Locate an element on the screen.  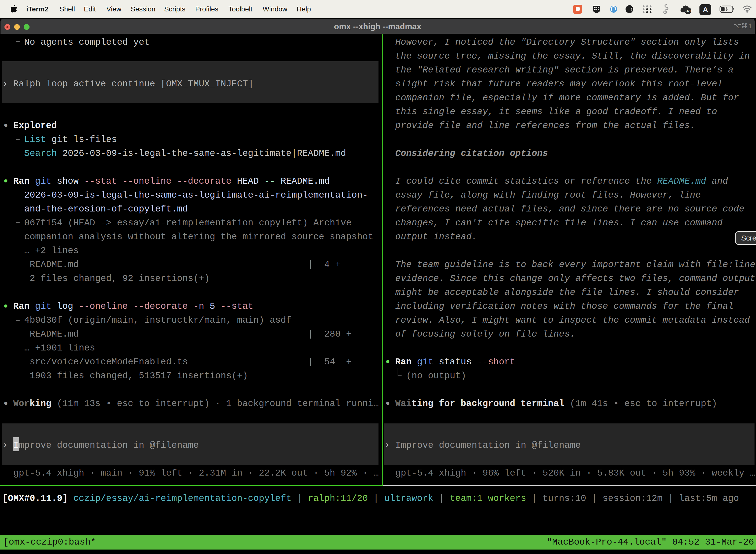
svg-text: ..61 is located at coordinates (688, 11).